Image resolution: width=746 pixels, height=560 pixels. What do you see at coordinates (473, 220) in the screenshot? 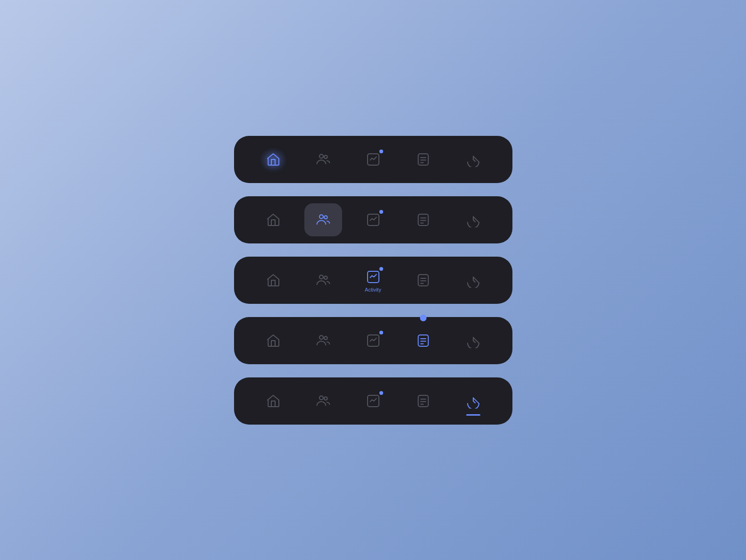
I see `nav-reports-row2` at bounding box center [473, 220].